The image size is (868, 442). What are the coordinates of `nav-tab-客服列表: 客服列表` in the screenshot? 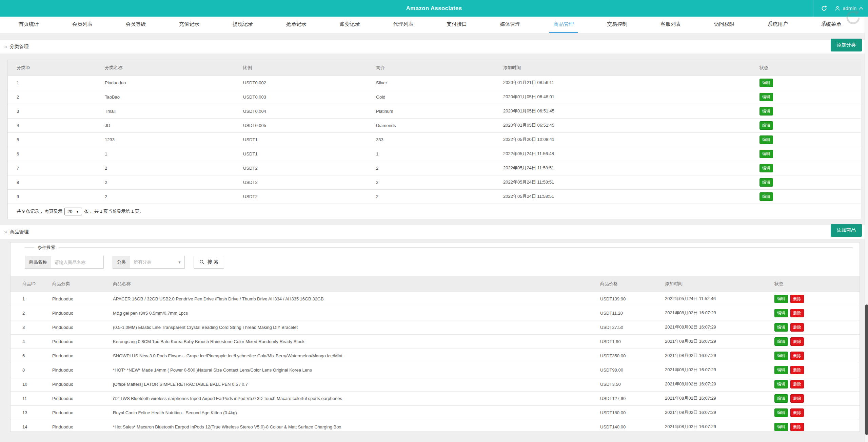 It's located at (671, 25).